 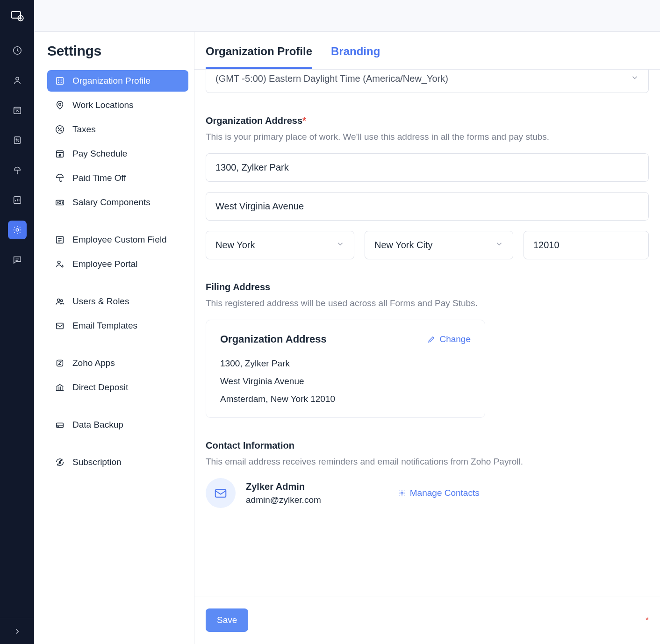 What do you see at coordinates (118, 326) in the screenshot?
I see `nav-item-email-templates: Email Templates` at bounding box center [118, 326].